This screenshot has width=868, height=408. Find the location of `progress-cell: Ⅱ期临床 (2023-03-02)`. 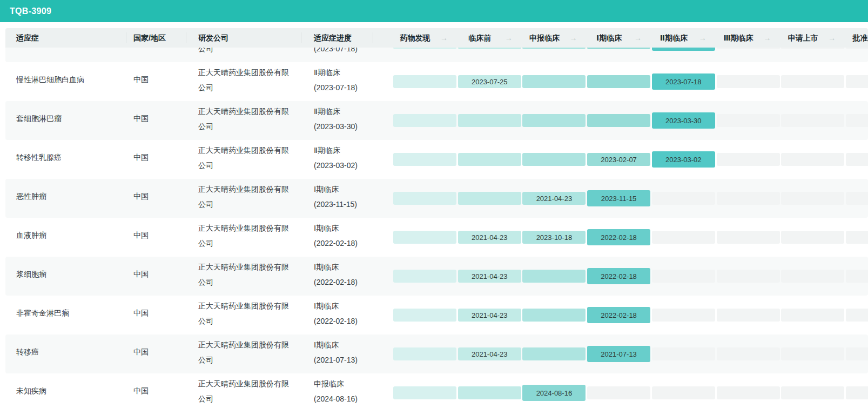

progress-cell: Ⅱ期临床 (2023-03-02) is located at coordinates (348, 158).